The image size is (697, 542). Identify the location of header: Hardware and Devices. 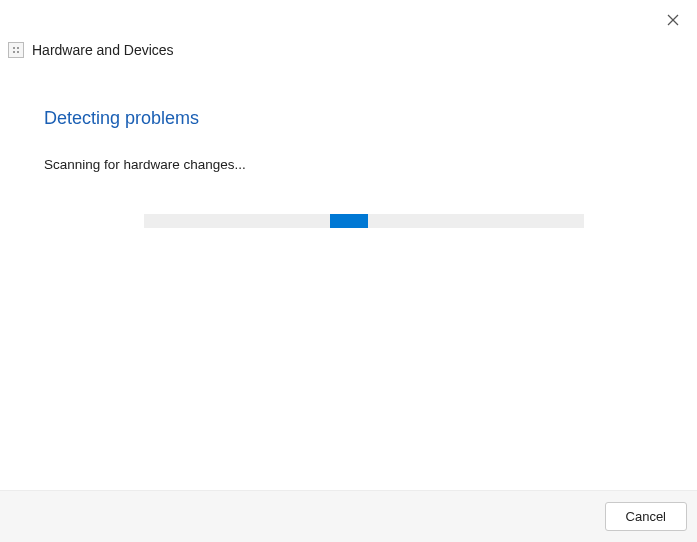
(348, 29).